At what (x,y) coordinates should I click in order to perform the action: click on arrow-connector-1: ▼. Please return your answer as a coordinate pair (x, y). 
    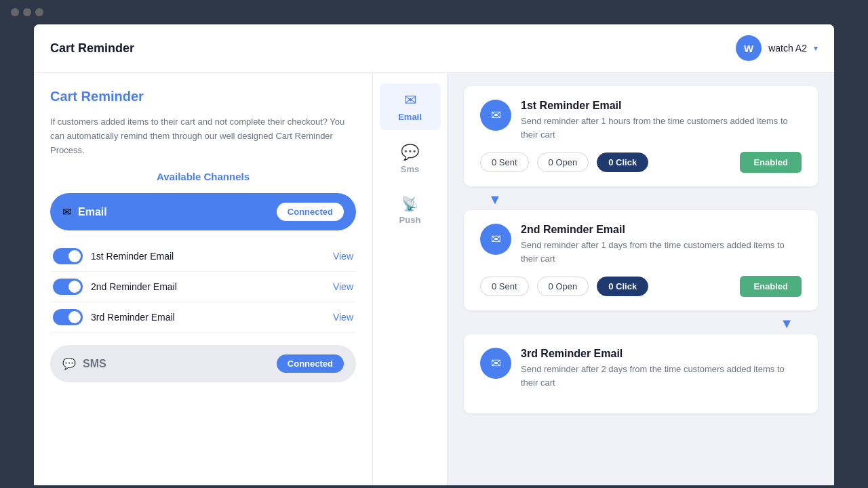
    Looking at the image, I should click on (641, 199).